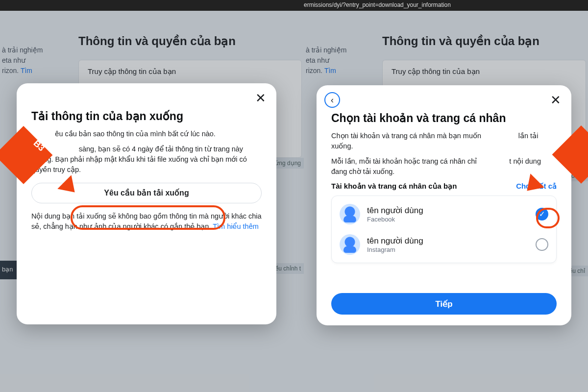 The height and width of the screenshot is (392, 588). What do you see at coordinates (444, 119) in the screenshot?
I see `modal-right-title: Chọn tài khoản và trang cá nhân` at bounding box center [444, 119].